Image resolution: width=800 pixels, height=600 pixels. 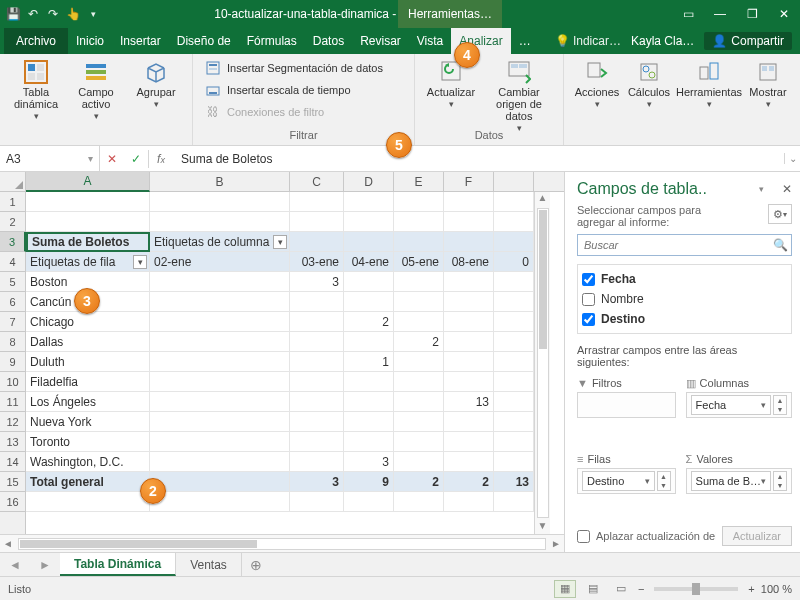 I want to click on cell-C7, so click(x=317, y=322).